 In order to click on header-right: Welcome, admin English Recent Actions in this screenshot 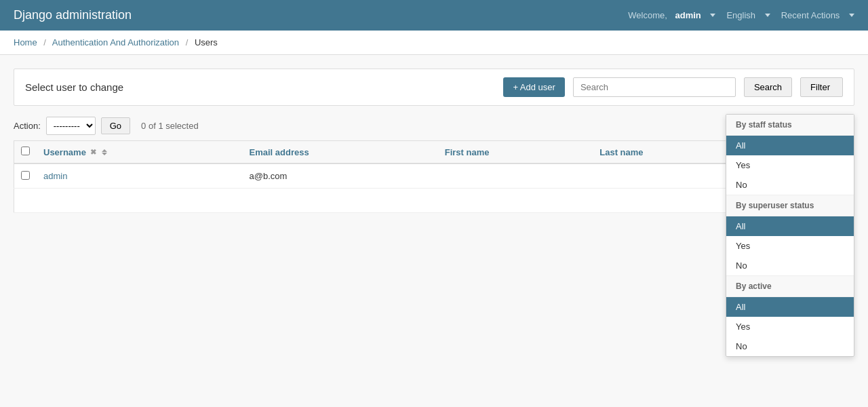, I will do `click(741, 15)`.